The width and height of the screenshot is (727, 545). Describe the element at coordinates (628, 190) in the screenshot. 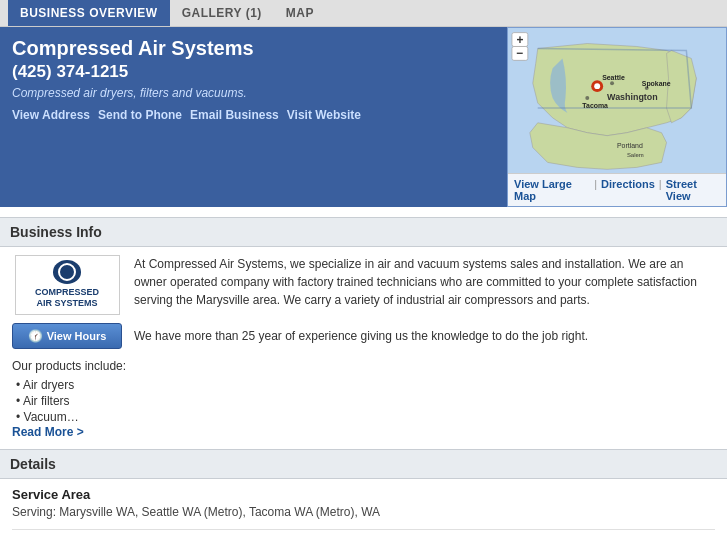

I see `directions-link: Directions` at that location.